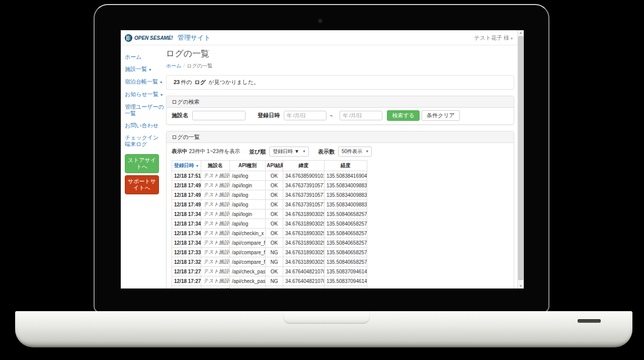 This screenshot has height=360, width=644. Describe the element at coordinates (520, 159) in the screenshot. I see `vertical-scrollbar: ▲ ▼` at that location.